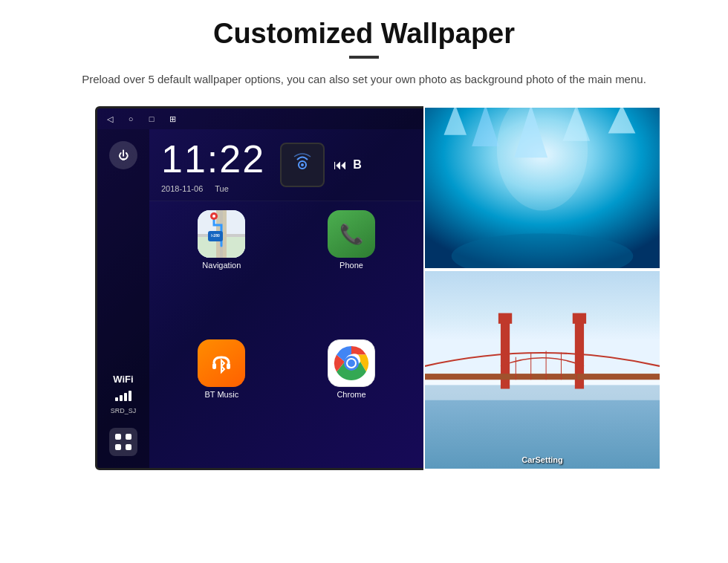 Image resolution: width=728 pixels, height=563 pixels. What do you see at coordinates (542, 188) in the screenshot?
I see `ice-cave-image` at bounding box center [542, 188].